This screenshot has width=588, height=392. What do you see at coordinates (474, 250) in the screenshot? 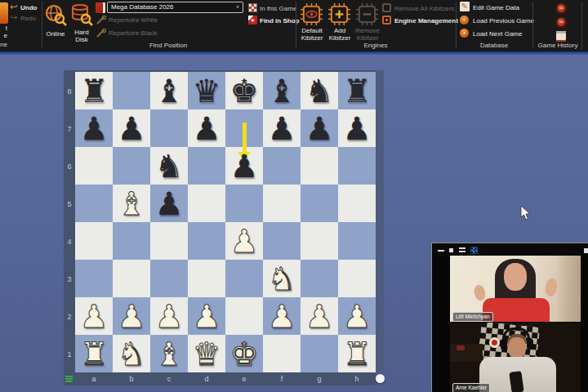
I see `grid-view-icon` at bounding box center [474, 250].